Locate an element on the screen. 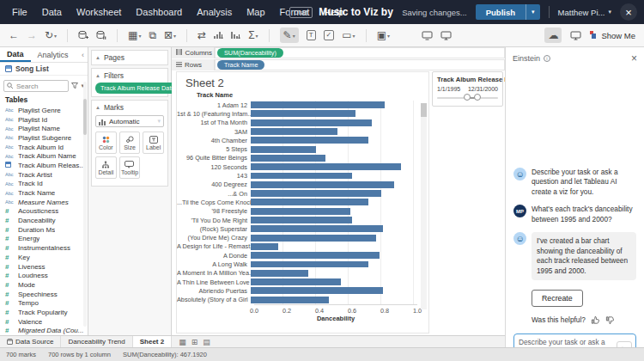 Image resolution: width=644 pixels, height=361 pixels. field-migrated-data-cou: #Migrated Data (Cou... is located at coordinates (44, 332).